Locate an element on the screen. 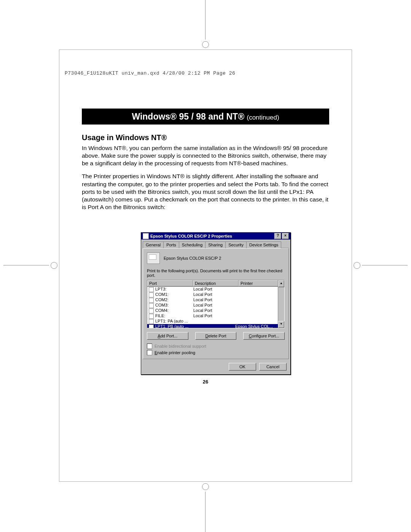 The height and width of the screenshot is (532, 411). pooling-label: nable printer pooling is located at coordinates (176, 353).